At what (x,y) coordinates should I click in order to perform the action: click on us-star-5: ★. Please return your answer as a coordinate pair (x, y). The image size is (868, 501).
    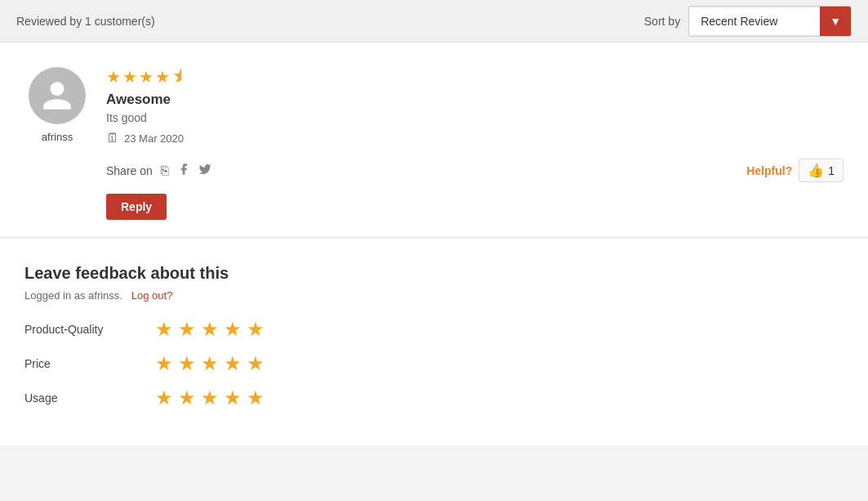
    Looking at the image, I should click on (256, 398).